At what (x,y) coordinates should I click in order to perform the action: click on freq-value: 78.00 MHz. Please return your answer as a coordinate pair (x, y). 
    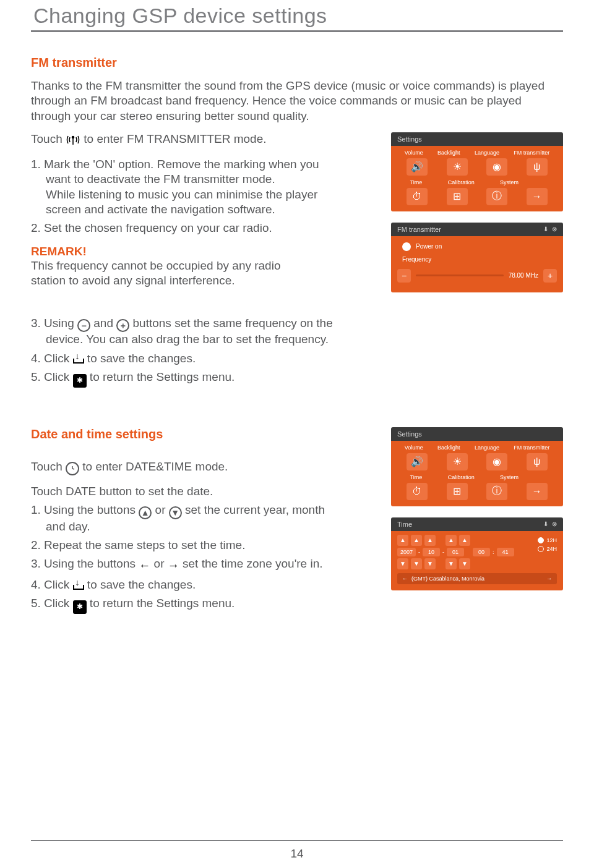
    Looking at the image, I should click on (523, 276).